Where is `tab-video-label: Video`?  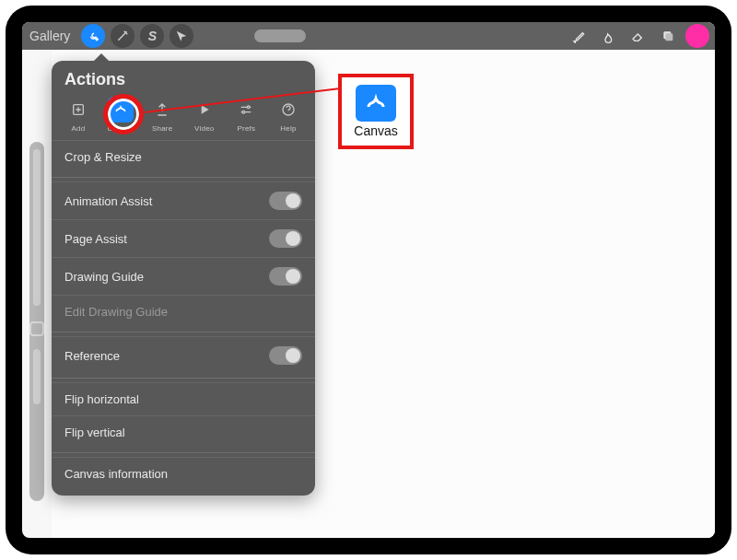 tab-video-label: Video is located at coordinates (205, 129).